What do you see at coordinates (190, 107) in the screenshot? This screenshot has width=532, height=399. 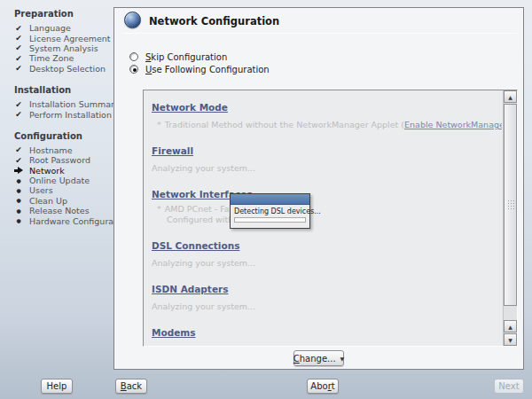 I see `network-mode-link: Network Mode` at bounding box center [190, 107].